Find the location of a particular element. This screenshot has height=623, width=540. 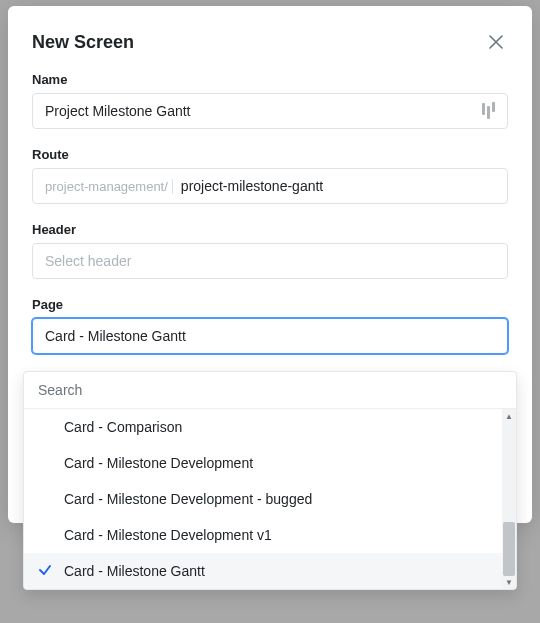

dropdown-option: Card - Milestone Development v1 is located at coordinates (270, 535).